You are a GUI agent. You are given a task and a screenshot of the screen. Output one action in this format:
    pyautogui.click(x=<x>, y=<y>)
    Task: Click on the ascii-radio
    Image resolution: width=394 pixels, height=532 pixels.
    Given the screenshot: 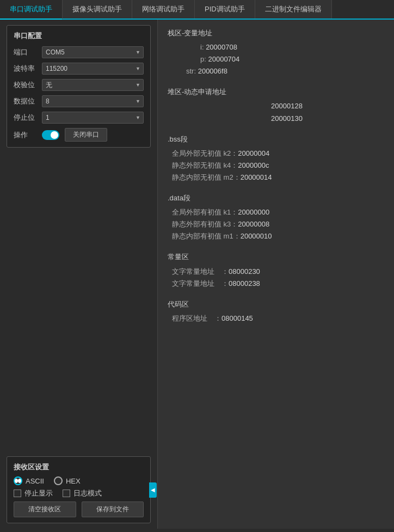 What is the action you would take?
    pyautogui.click(x=18, y=481)
    